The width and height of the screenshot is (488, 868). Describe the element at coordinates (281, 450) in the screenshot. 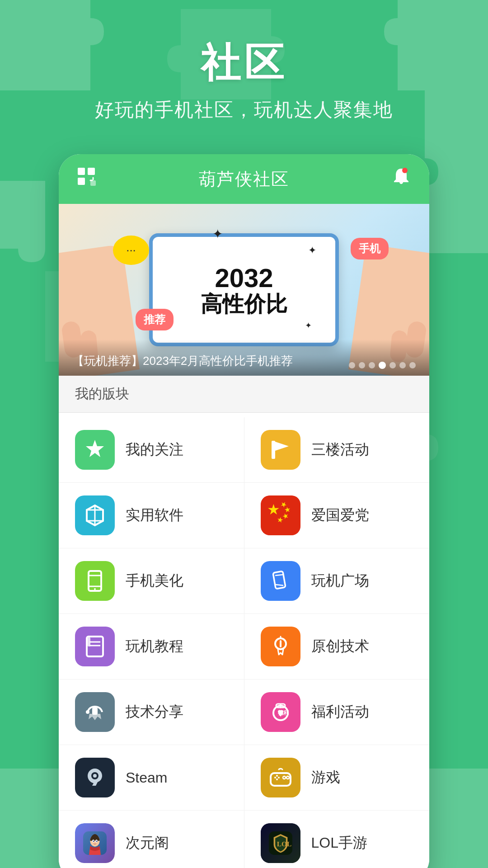

I see `3f-activity-icon` at that location.